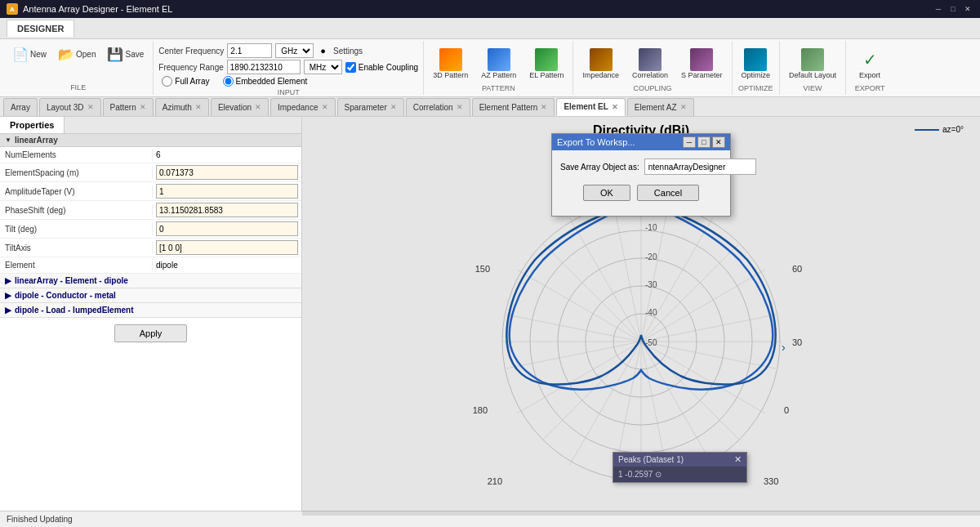  I want to click on prop-row-numelements: NumElements 6, so click(150, 155).